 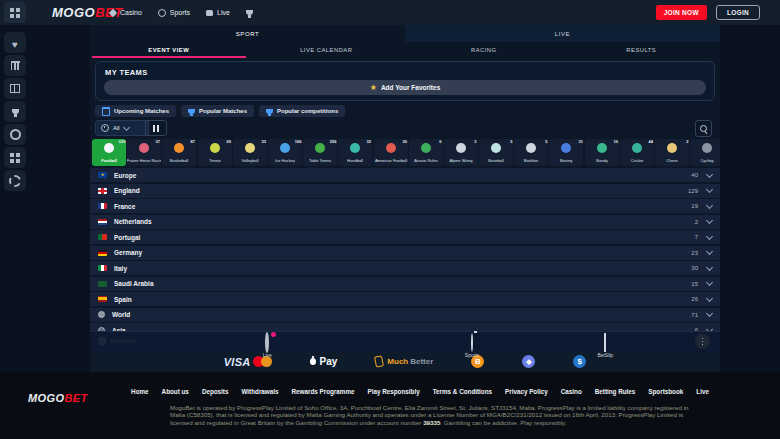 I want to click on sport-tile: 44 Cricket, so click(x=637, y=152).